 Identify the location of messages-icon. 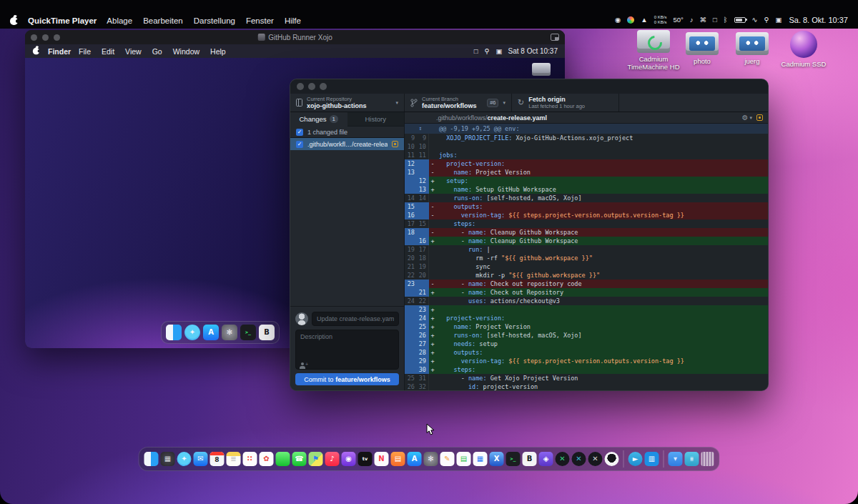
(283, 459).